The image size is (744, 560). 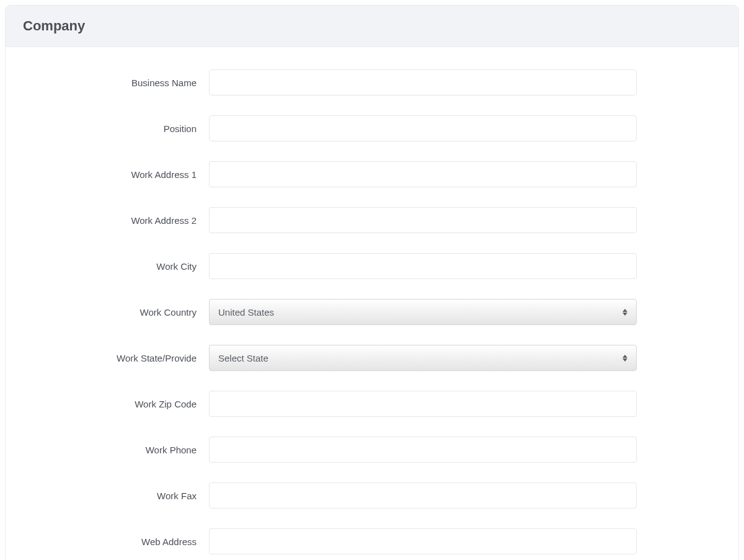 I want to click on label-work-phone: Work Phone, so click(x=116, y=450).